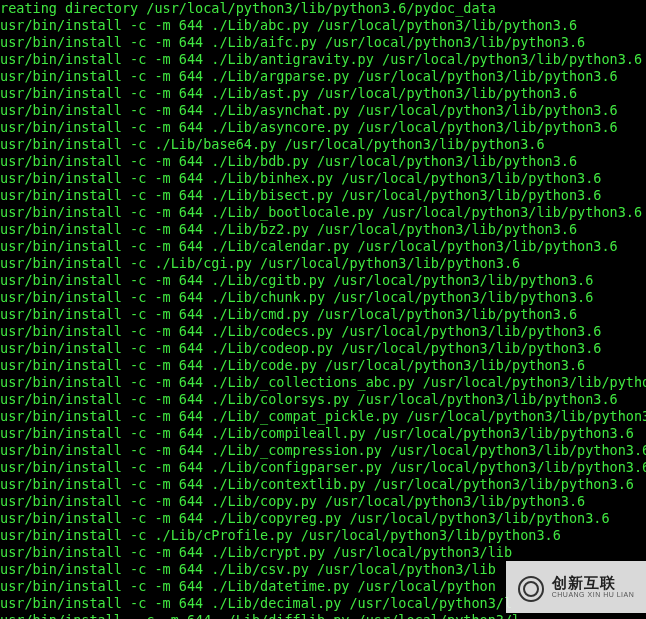 The width and height of the screenshot is (646, 619). Describe the element at coordinates (323, 110) in the screenshot. I see `terminal-line: usr/bin/install -c -m 644 ./Lib/asynchat…` at that location.